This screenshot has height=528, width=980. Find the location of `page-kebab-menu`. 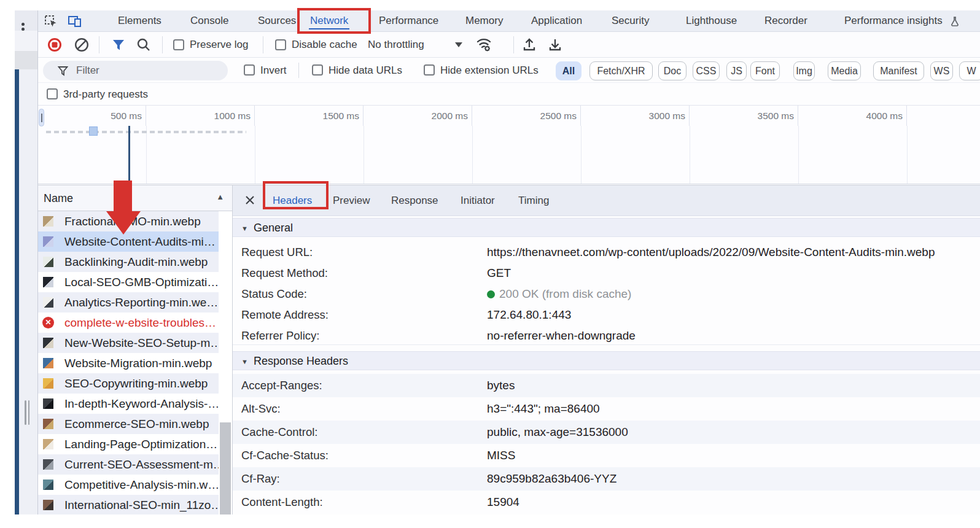

page-kebab-menu is located at coordinates (27, 21).